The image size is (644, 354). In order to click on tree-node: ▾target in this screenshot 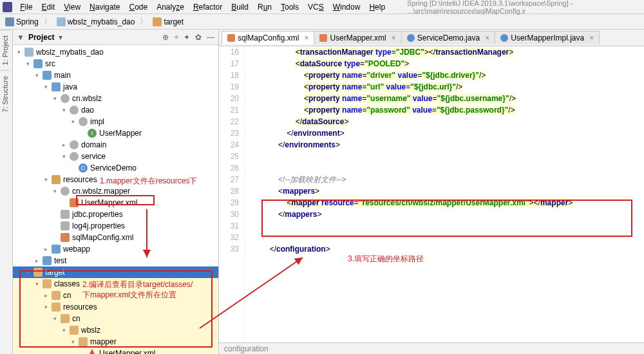, I will do `click(116, 272)`.